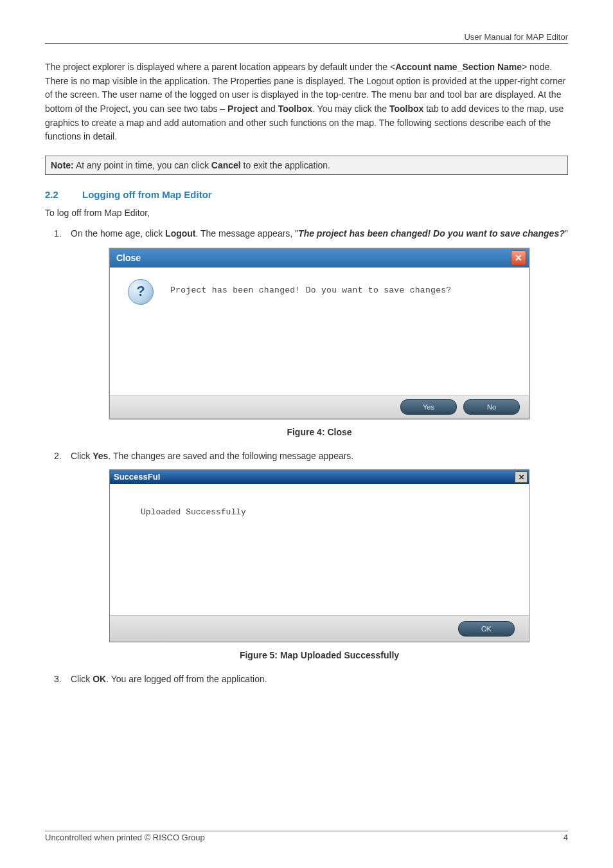 The height and width of the screenshot is (868, 613). Describe the element at coordinates (335, 512) in the screenshot. I see `successful-dialog-message: Uploaded Successfully` at that location.